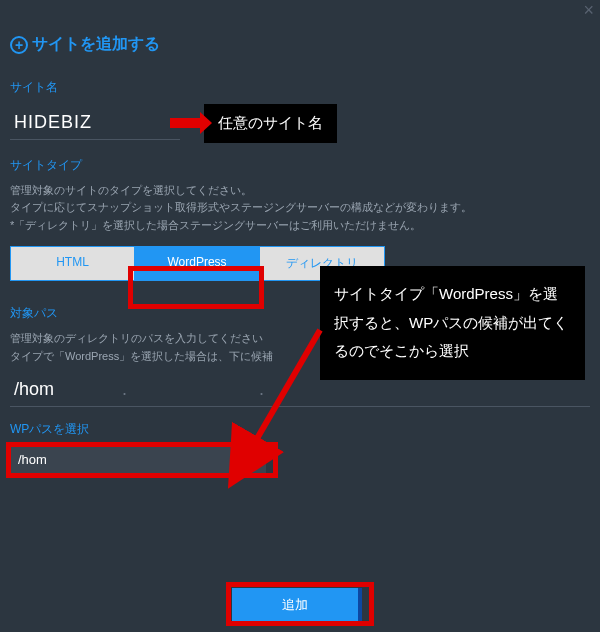 This screenshot has width=600, height=632. Describe the element at coordinates (588, 10) in the screenshot. I see `close-icon: ×` at that location.